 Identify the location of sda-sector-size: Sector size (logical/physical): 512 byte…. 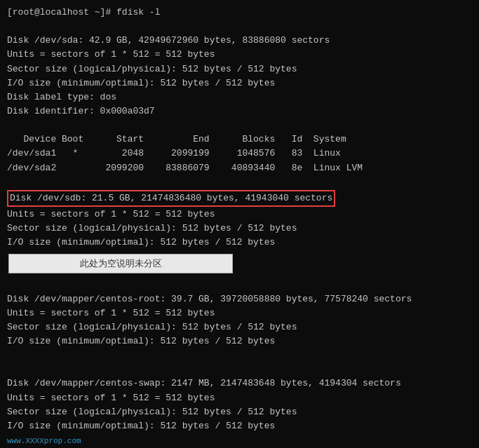
(240, 69).